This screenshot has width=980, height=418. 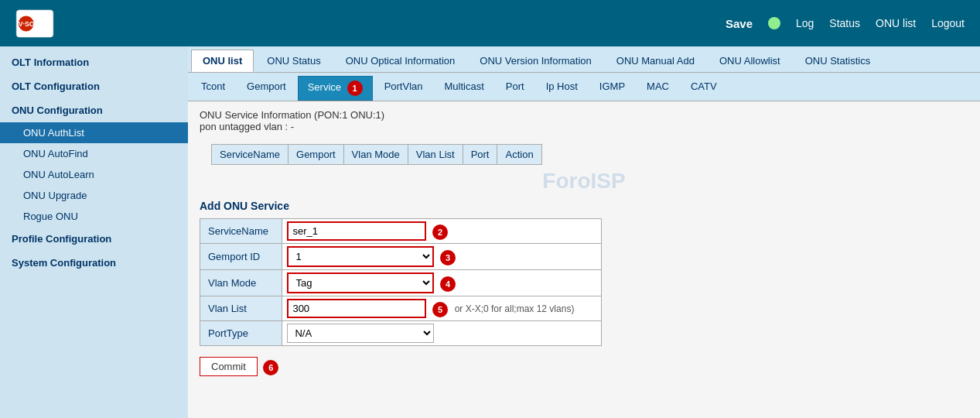 What do you see at coordinates (266, 88) in the screenshot?
I see `tab-gemport: Gemport` at bounding box center [266, 88].